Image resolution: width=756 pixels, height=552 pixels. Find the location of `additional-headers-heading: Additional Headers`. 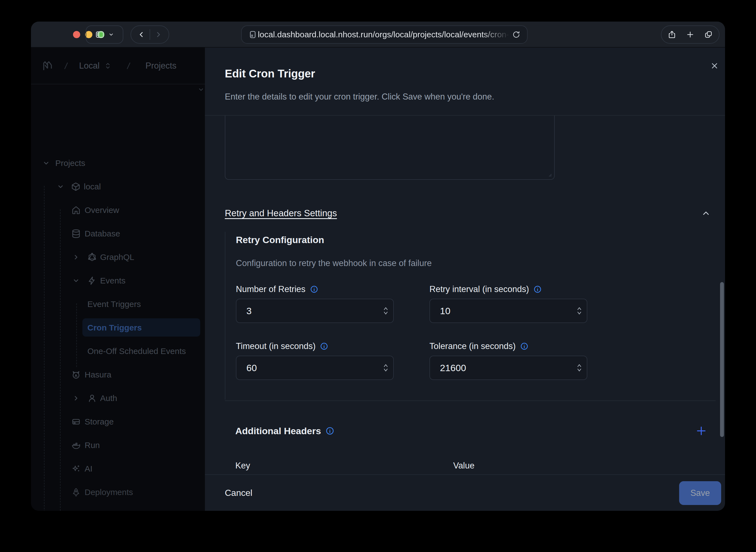

additional-headers-heading: Additional Headers is located at coordinates (285, 431).